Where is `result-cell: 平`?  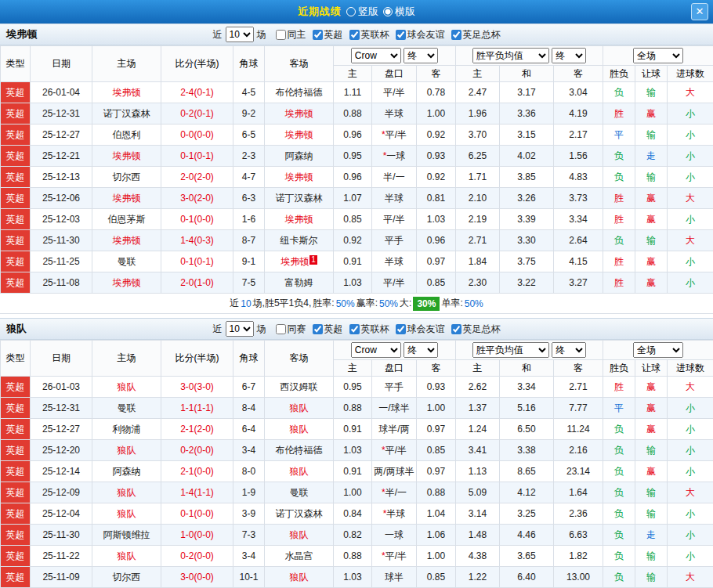
result-cell: 平 is located at coordinates (619, 135).